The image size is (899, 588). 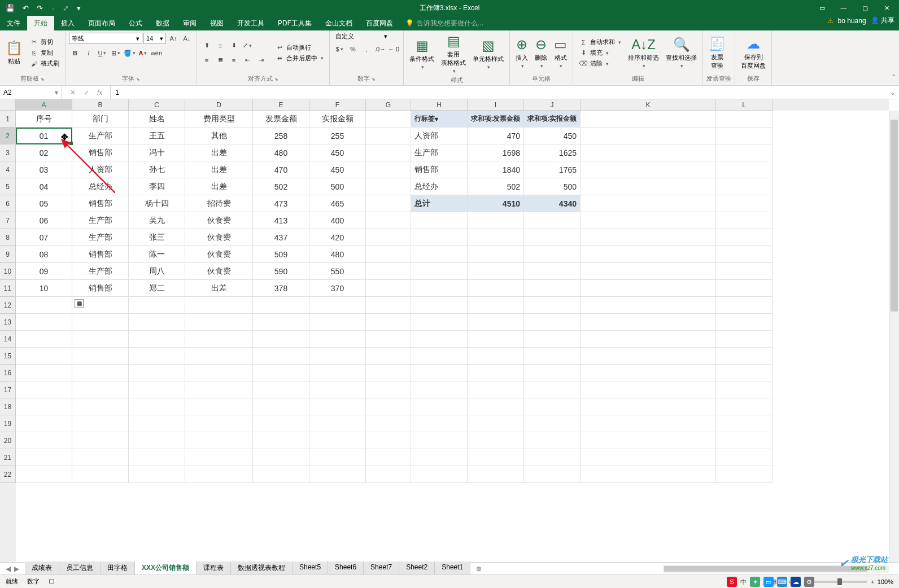 I want to click on touch-icon: ⤢, so click(x=66, y=8).